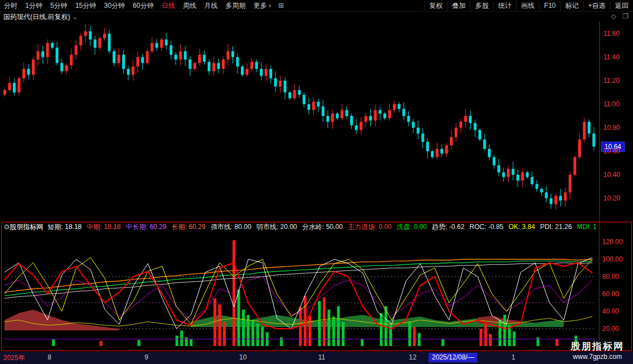 This screenshot has width=633, height=364. What do you see at coordinates (49, 357) in the screenshot?
I see `axis-month: 8` at bounding box center [49, 357].